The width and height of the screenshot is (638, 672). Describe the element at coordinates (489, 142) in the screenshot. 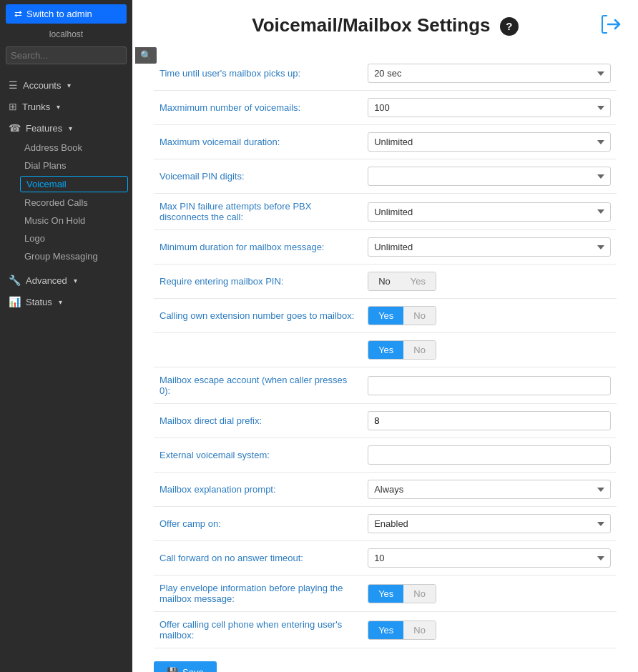

I see `value-max-voicemail-duration: Unlimited` at that location.